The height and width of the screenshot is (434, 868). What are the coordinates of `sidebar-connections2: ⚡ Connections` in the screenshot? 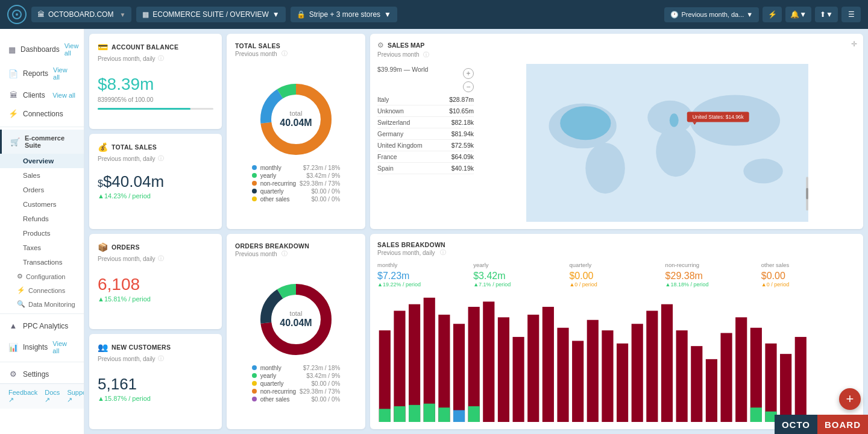 It's located at (42, 291).